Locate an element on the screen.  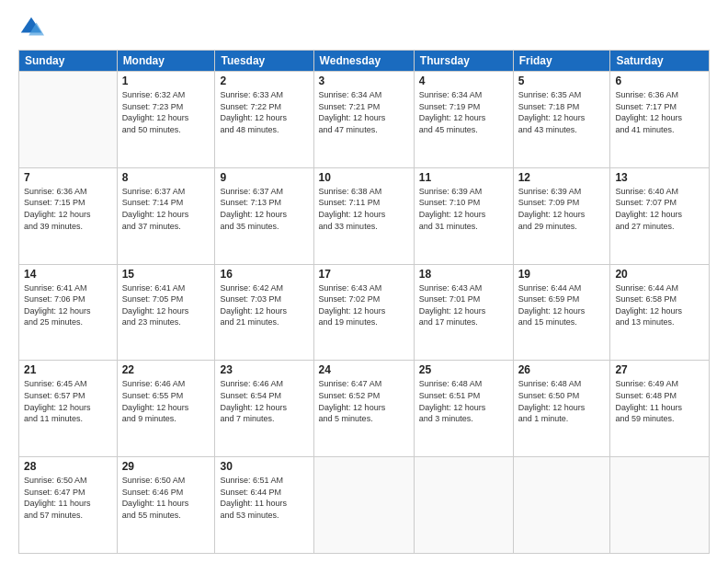
day-cell: 6Sunrise: 6:36 AM Sunset: 7:17 PM Daylig… is located at coordinates (660, 120).